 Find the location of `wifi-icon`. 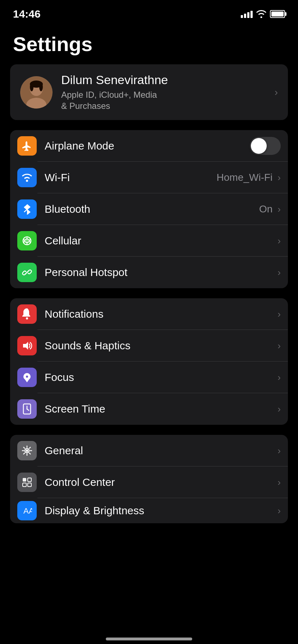

wifi-icon is located at coordinates (261, 14).